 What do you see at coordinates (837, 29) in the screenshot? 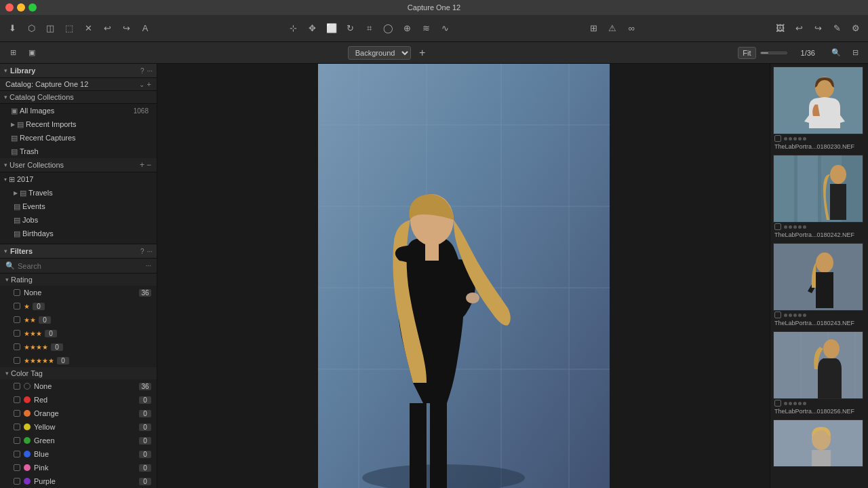
I see `edit-button: ✎` at bounding box center [837, 29].